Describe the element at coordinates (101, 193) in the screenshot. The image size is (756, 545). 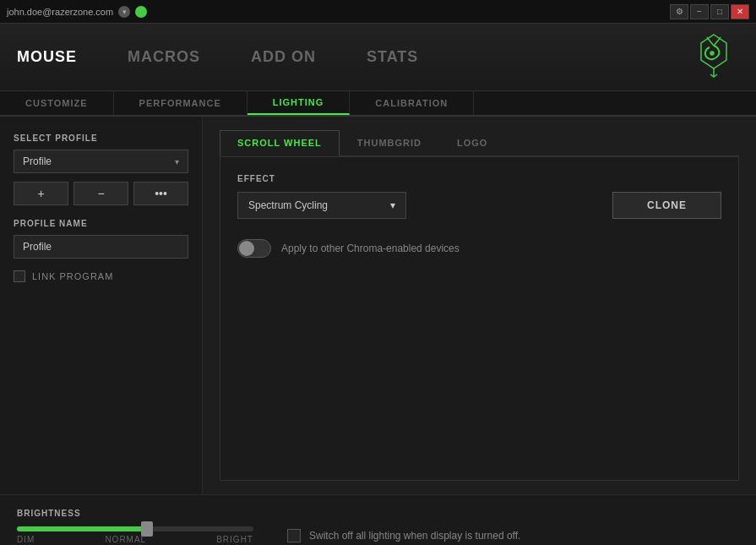
I see `delete-profile-button: −` at that location.